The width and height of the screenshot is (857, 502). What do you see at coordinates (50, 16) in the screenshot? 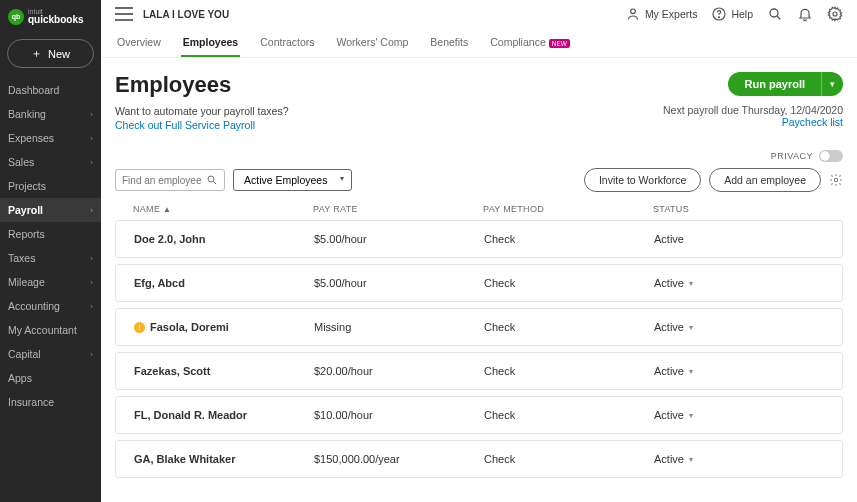
I see `logo: qb intuit quickbooks` at bounding box center [50, 16].